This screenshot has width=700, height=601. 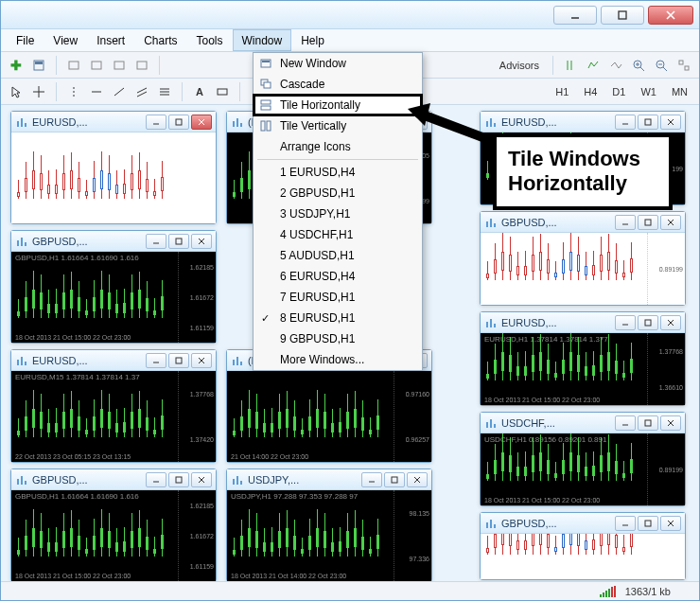 I want to click on dd-win-1: 1 EURUSD,H4, so click(x=338, y=172).